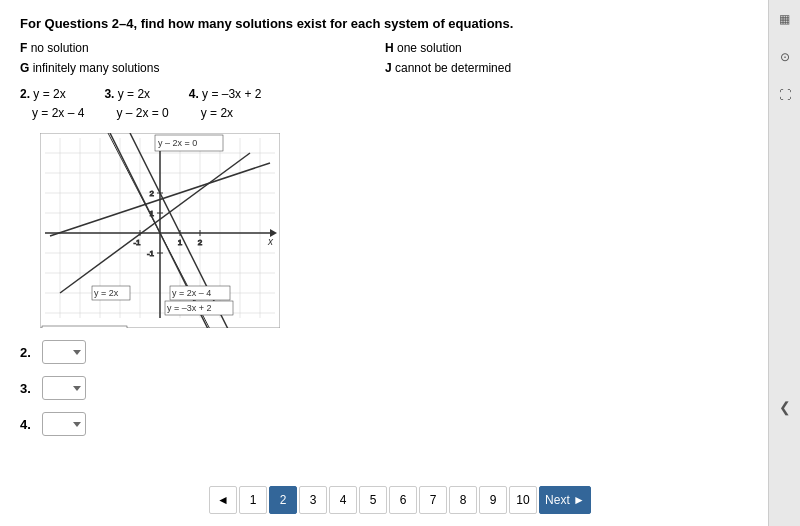 Image resolution: width=800 pixels, height=526 pixels. Describe the element at coordinates (270, 242) in the screenshot. I see `svg-text: x` at that location.